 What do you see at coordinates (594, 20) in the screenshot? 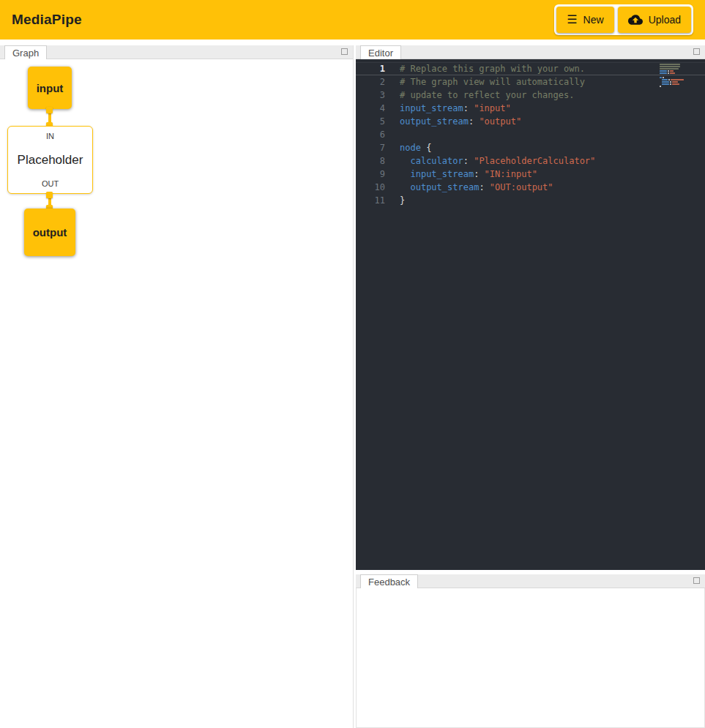
I see `new-button-label: New` at bounding box center [594, 20].